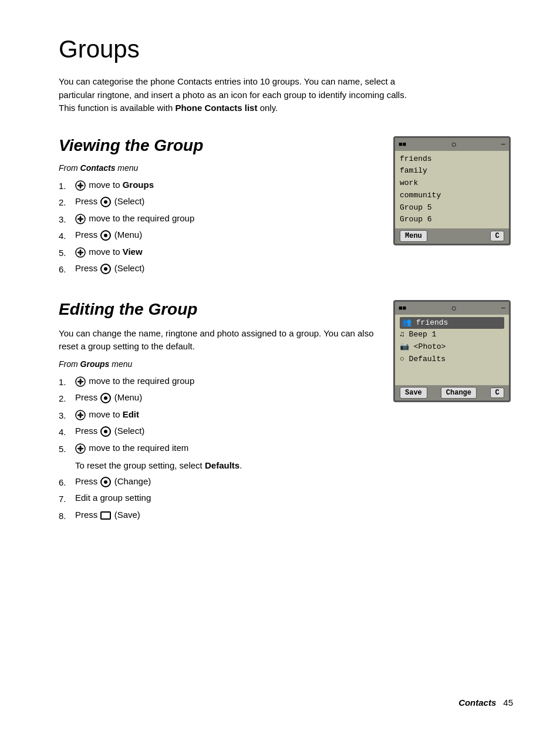 Image resolution: width=560 pixels, height=731 pixels. What do you see at coordinates (477, 702) in the screenshot?
I see `footer-section: Contacts` at bounding box center [477, 702].